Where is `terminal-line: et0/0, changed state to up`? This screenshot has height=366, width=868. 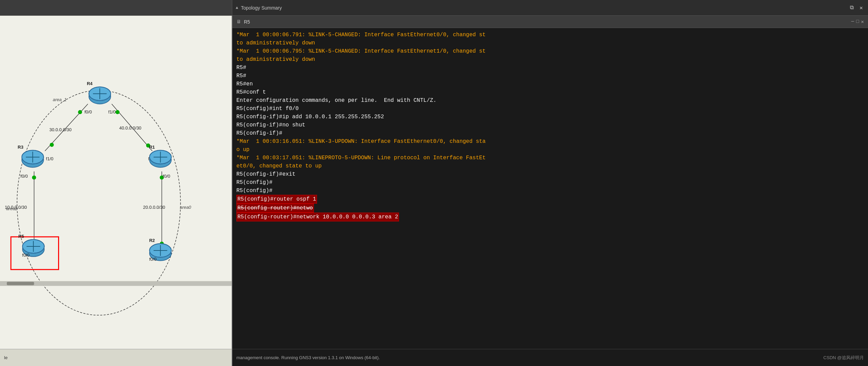 terminal-line: et0/0, changed state to up is located at coordinates (550, 166).